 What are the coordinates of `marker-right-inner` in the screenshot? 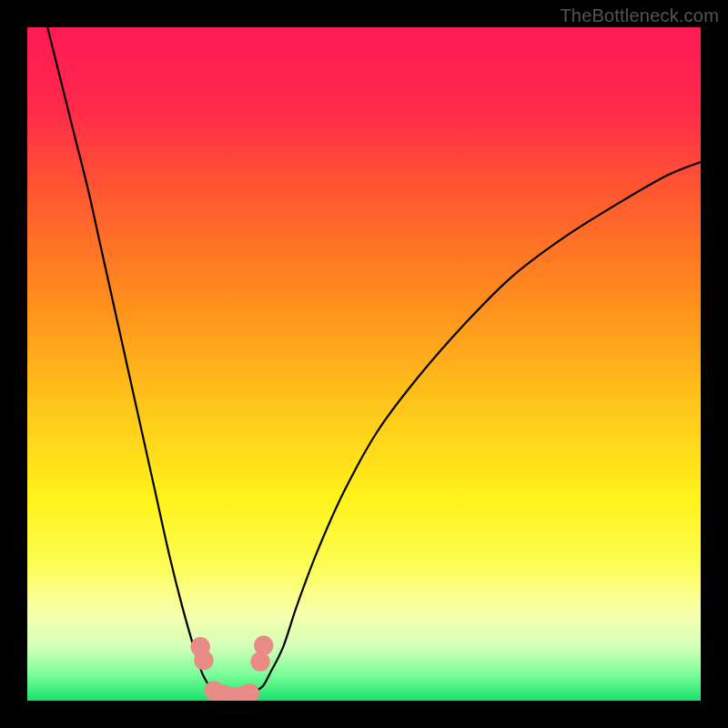 It's located at (260, 661).